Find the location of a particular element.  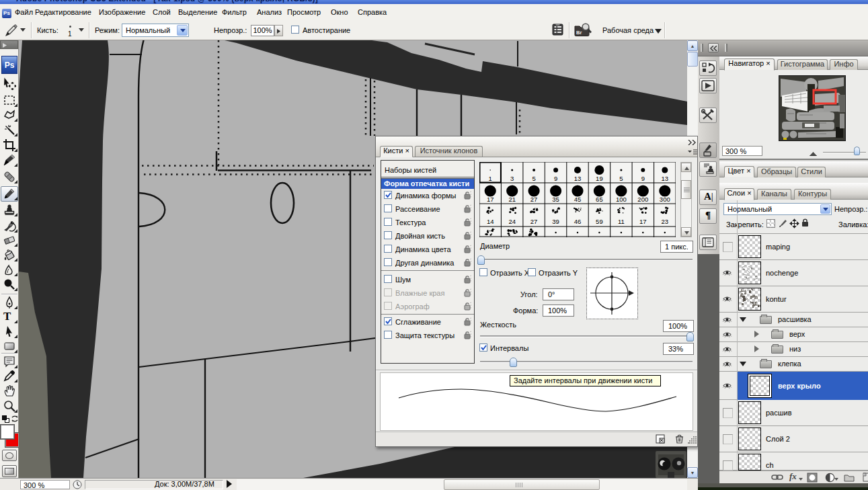

svg-text: 23 is located at coordinates (666, 222).